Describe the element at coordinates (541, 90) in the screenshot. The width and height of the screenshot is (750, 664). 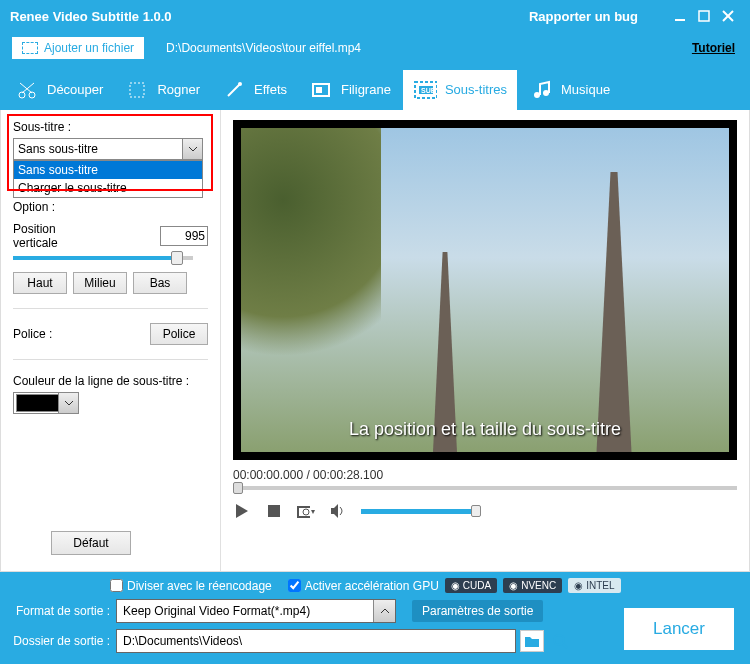
I see `music-icon` at that location.